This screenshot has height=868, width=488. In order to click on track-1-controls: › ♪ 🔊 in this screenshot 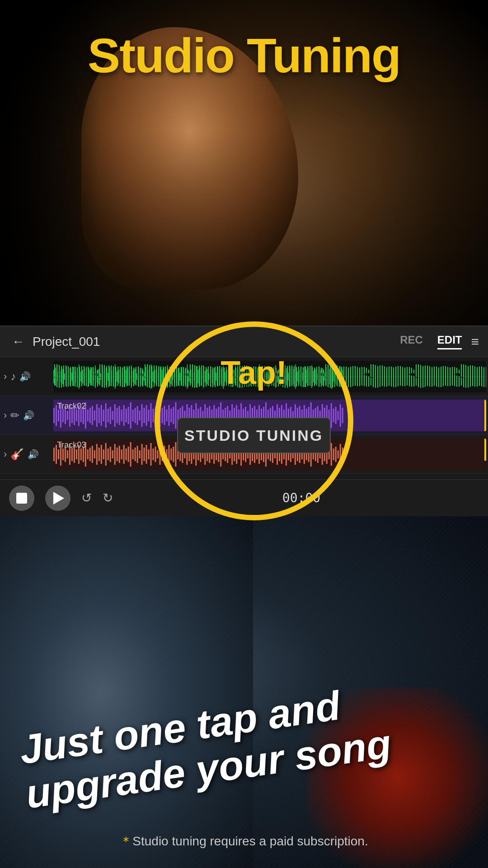, I will do `click(27, 377)`.